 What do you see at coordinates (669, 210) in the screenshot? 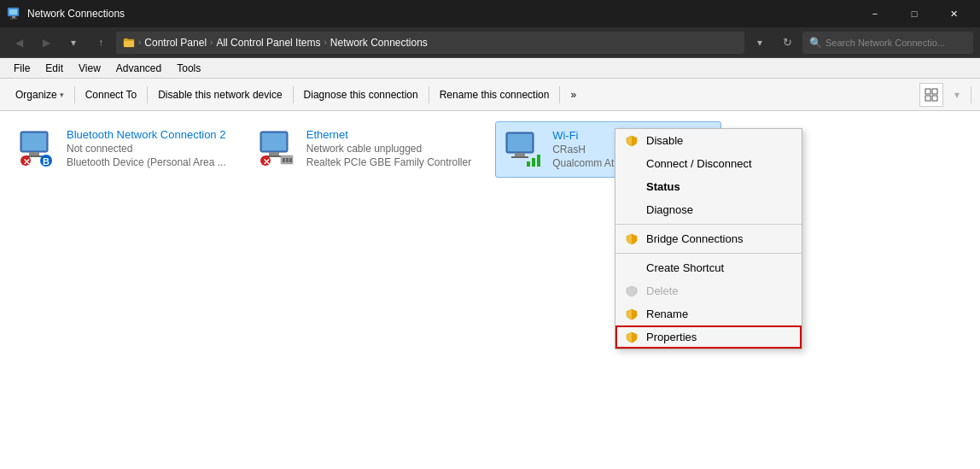
I see `ctx-diagnose-label: Diagnose` at bounding box center [669, 210].